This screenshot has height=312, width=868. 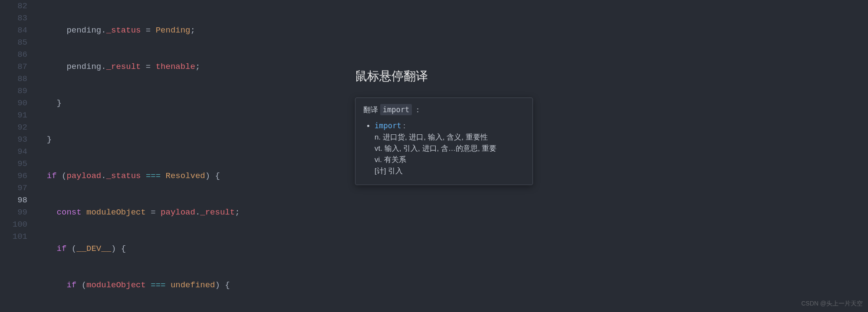 What do you see at coordinates (388, 126) in the screenshot?
I see `tooltip-entry-word: import` at bounding box center [388, 126].